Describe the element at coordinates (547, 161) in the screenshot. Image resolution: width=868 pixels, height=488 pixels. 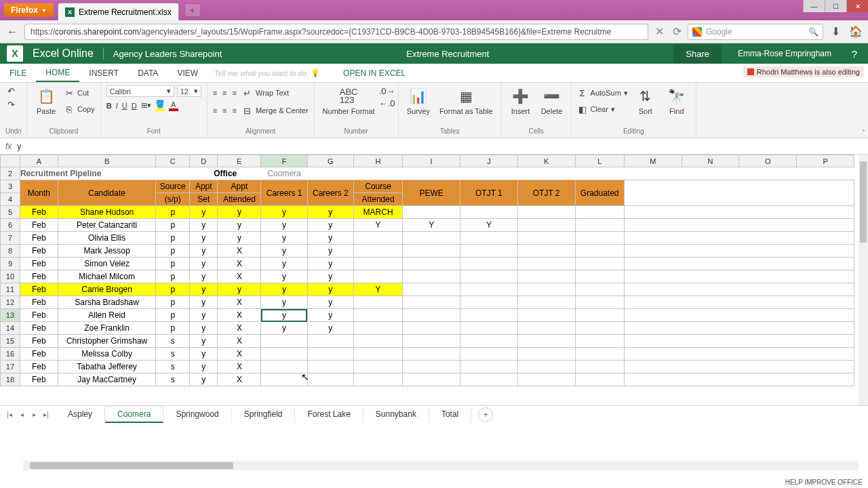
I see `column-header-K: K` at that location.